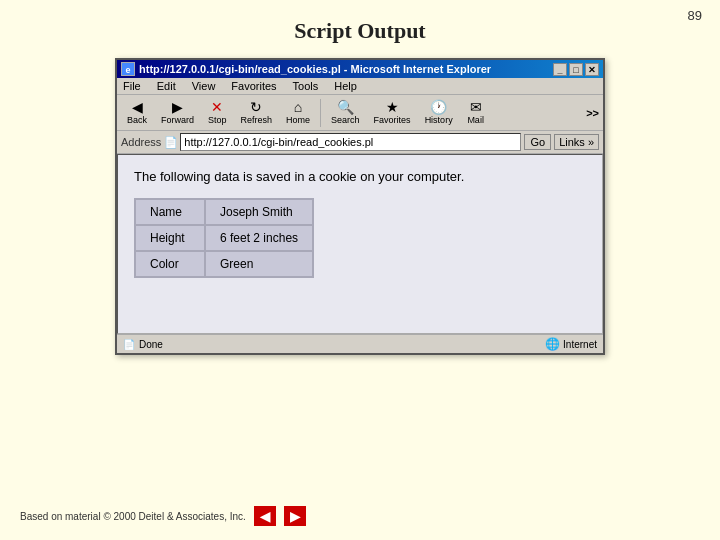 The height and width of the screenshot is (540, 720). Describe the element at coordinates (254, 86) in the screenshot. I see `menu-favorites: Favorites` at that location.